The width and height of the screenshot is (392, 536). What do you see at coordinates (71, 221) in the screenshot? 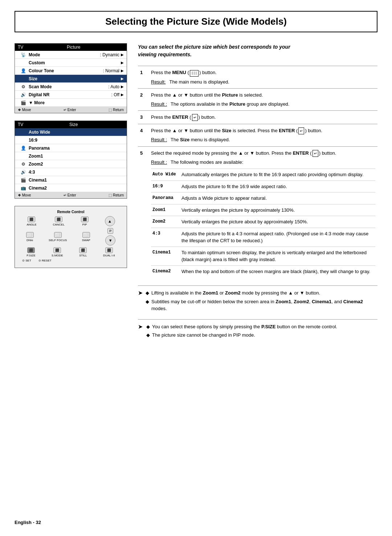
I see `remote-row-1: ⬛ ANGLE ⬛ CANCEL ⬛ PIP ▲` at bounding box center [71, 221].